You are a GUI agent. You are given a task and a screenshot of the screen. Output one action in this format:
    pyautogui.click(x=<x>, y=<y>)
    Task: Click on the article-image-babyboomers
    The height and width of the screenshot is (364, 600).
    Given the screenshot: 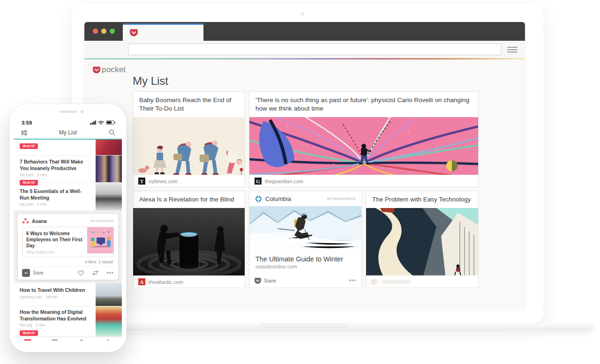 What is the action you would take?
    pyautogui.click(x=189, y=146)
    